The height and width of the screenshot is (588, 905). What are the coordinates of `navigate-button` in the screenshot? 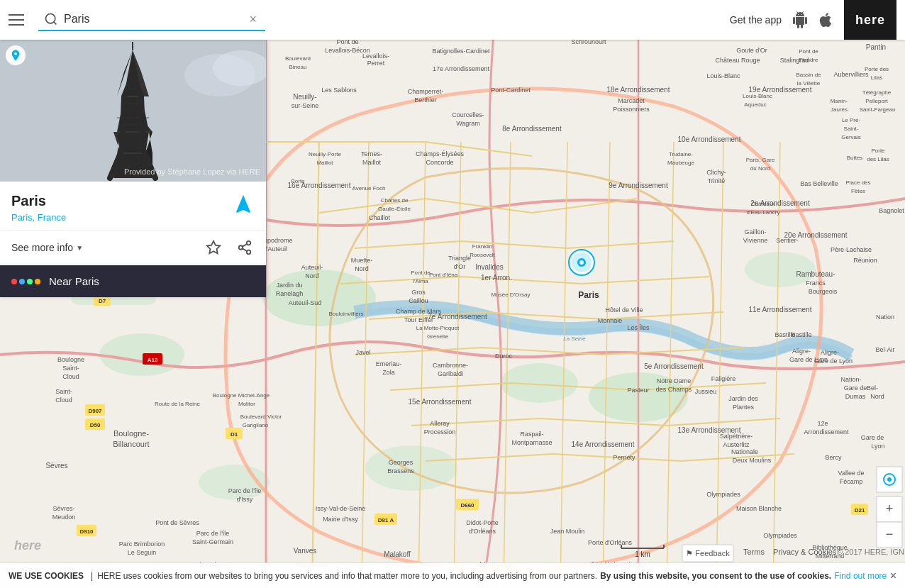 It's located at (243, 206).